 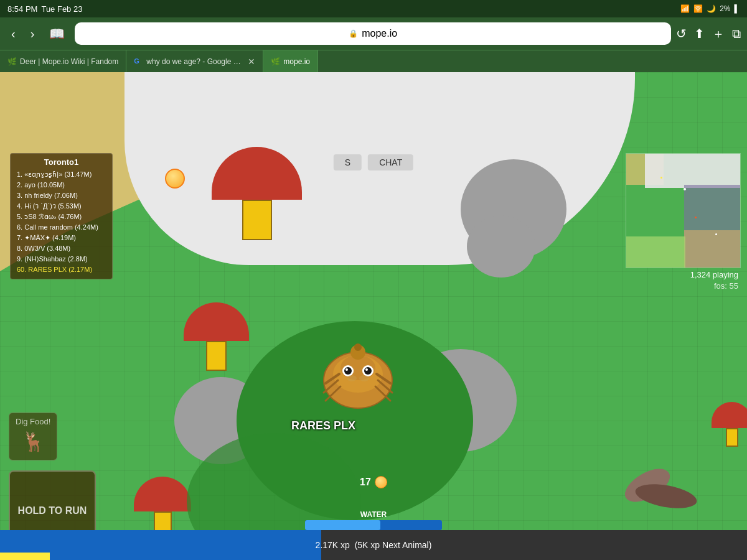 I want to click on tab-label-2: why do we age? - Google Search, so click(x=194, y=62).